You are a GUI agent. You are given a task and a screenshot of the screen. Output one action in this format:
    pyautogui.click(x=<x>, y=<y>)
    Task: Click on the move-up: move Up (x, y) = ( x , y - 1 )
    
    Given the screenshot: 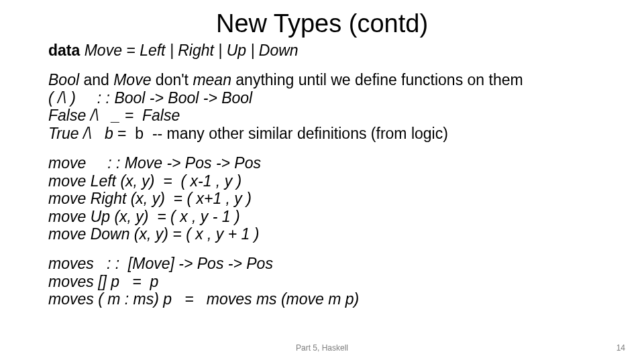 What is the action you would take?
    pyautogui.click(x=144, y=217)
    